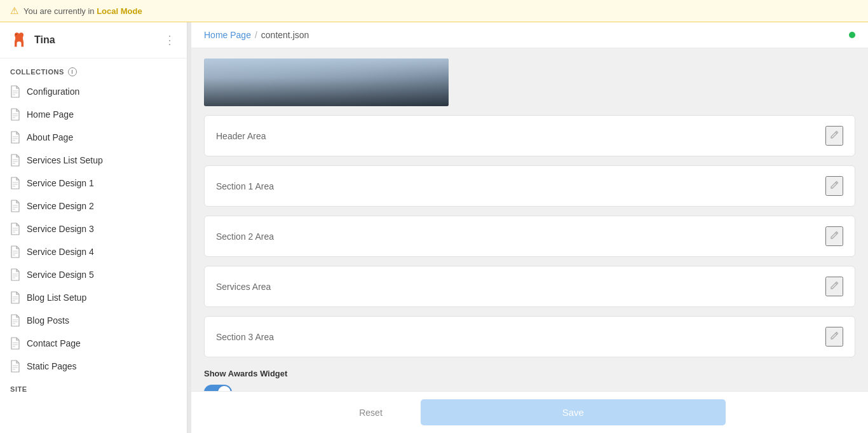  Describe the element at coordinates (52, 366) in the screenshot. I see `sidebar-item-label: Static Pages` at that location.